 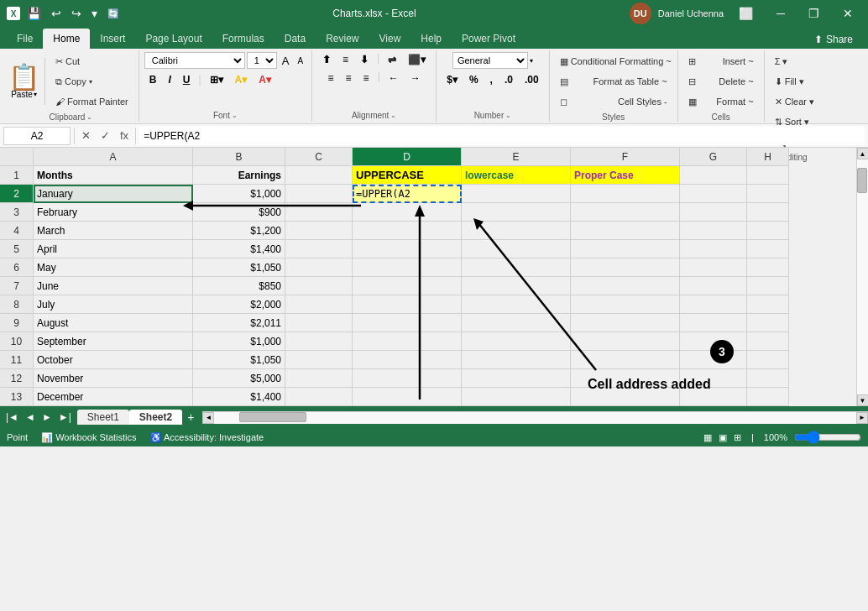 I want to click on cell-b2: $1,000, so click(x=239, y=194).